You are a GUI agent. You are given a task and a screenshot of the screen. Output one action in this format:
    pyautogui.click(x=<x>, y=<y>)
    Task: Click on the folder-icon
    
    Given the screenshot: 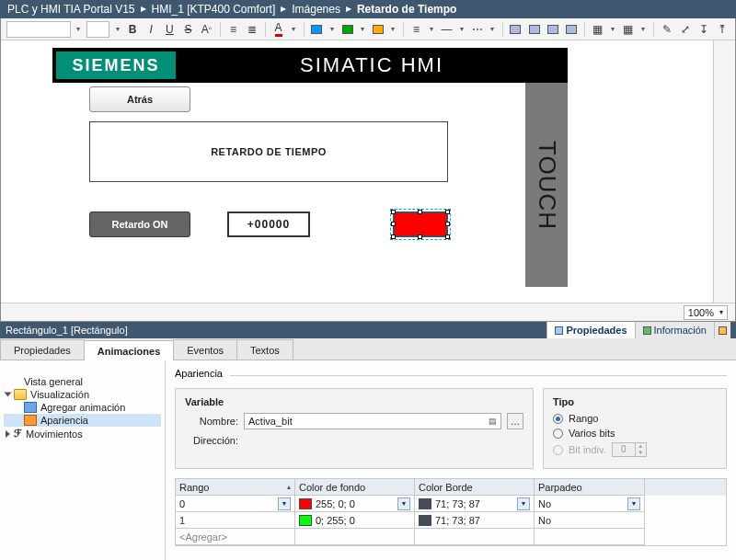 What is the action you would take?
    pyautogui.click(x=20, y=394)
    